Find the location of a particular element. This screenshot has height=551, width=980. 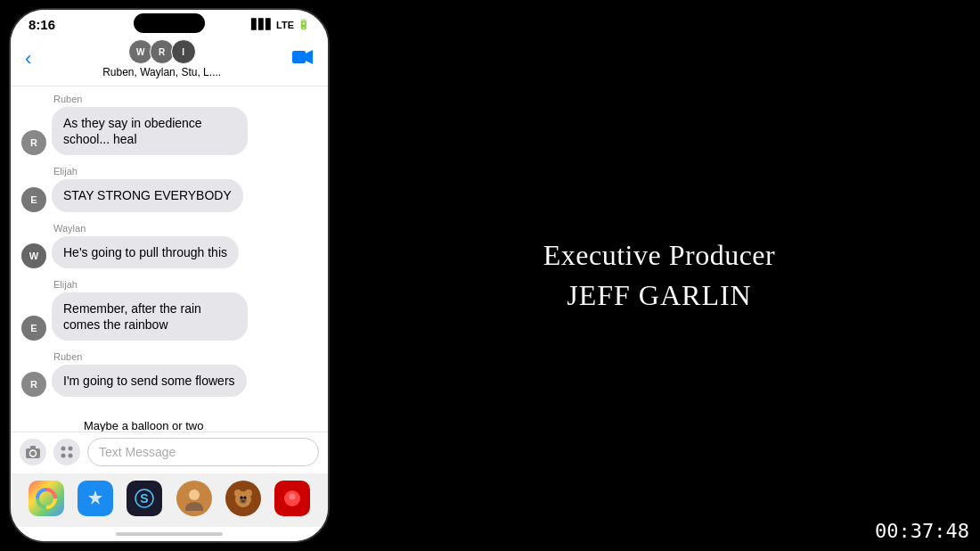

bubble-text-4: Remember, after the rain comes the rainb… is located at coordinates (132, 317).